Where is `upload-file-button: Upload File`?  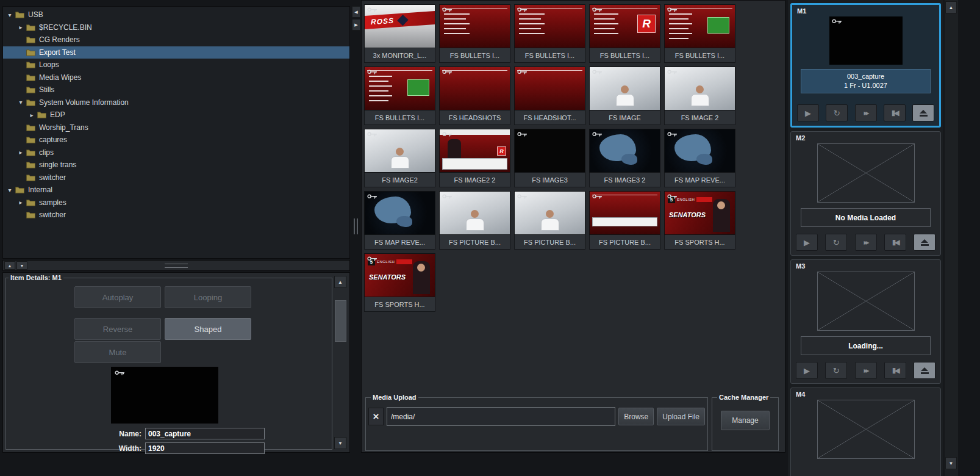
upload-file-button: Upload File is located at coordinates (681, 416).